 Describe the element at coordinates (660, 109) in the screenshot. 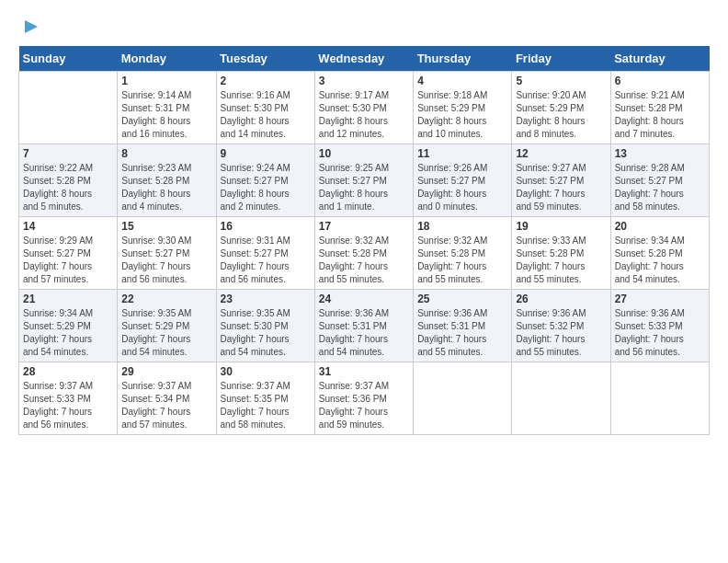

I see `calendar-cell: 6Sunrise: 9:21 AM Sunset: 5:28 PM Daylig…` at that location.